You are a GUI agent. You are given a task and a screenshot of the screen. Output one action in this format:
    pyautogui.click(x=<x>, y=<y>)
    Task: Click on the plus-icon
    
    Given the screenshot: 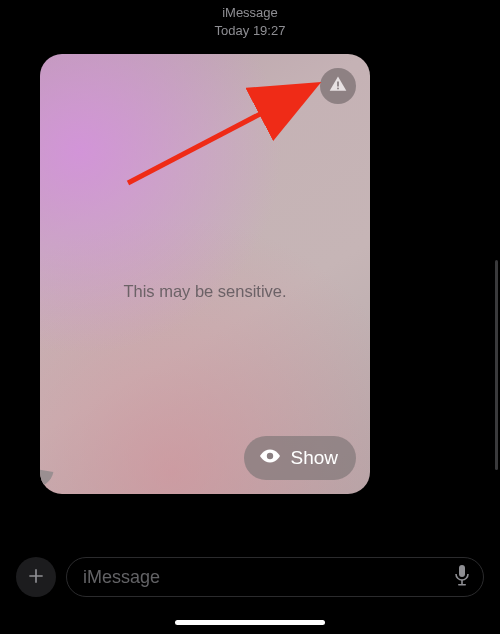 What is the action you would take?
    pyautogui.click(x=36, y=578)
    